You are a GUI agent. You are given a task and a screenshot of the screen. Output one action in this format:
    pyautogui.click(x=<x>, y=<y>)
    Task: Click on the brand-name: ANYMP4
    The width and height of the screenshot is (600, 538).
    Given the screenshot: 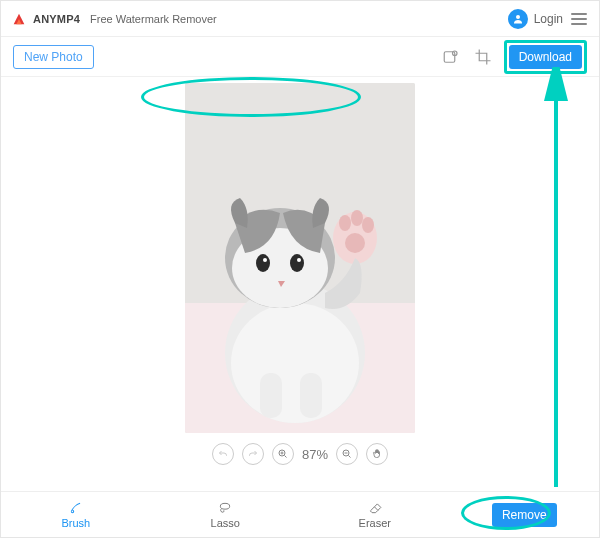 What is the action you would take?
    pyautogui.click(x=56, y=19)
    